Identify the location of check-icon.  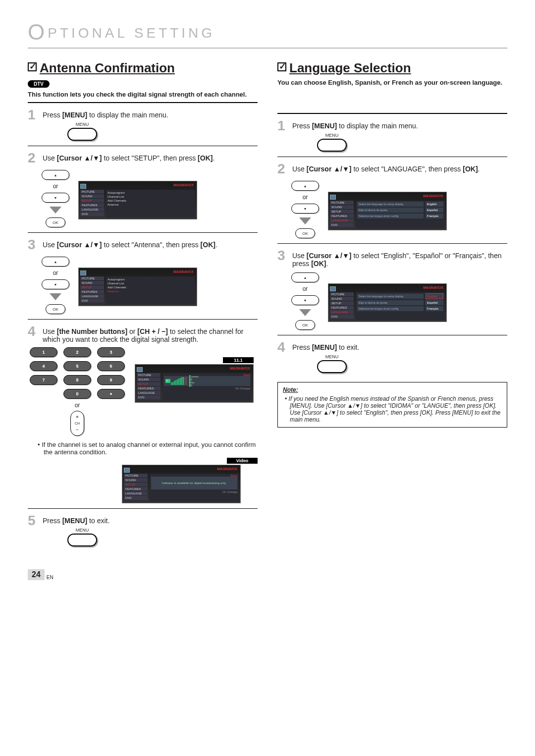
(32, 67).